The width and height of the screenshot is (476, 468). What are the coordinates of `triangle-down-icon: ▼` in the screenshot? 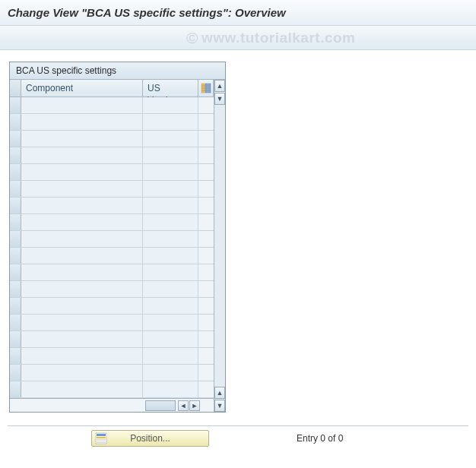 It's located at (221, 406).